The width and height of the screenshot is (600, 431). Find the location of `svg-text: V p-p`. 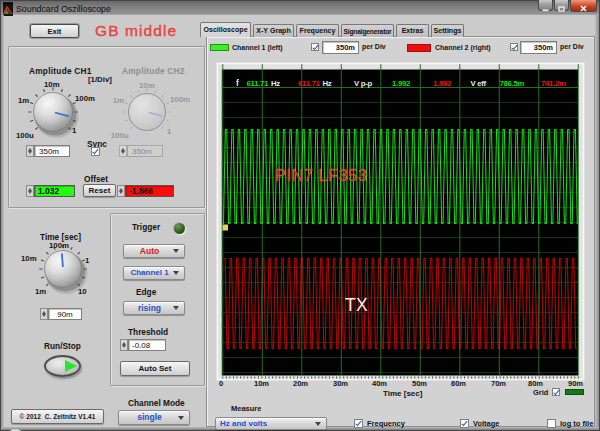

svg-text: V p-p is located at coordinates (364, 84).